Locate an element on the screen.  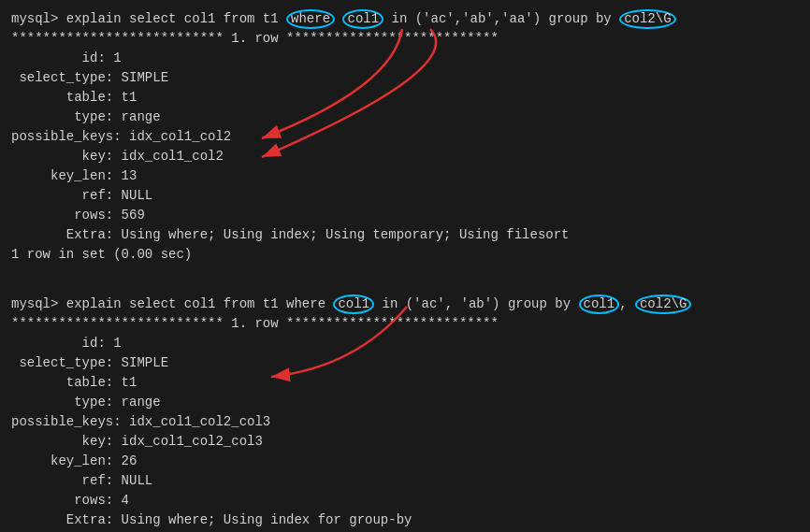
field-rows-2: rows: 4 is located at coordinates (405, 501).